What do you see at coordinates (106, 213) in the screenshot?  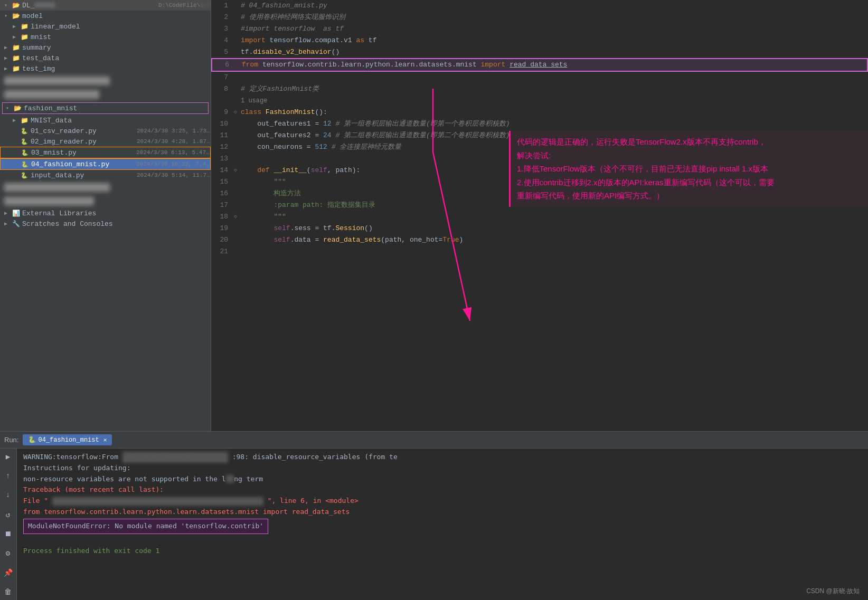 I see `sidebar-item-external-libraries: ▶ 📊 External Libraries` at bounding box center [106, 213].